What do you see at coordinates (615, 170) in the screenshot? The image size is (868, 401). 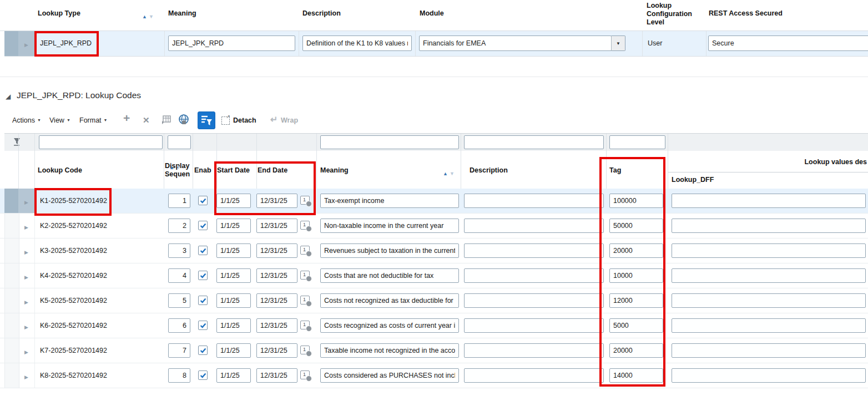 I see `col-header-tag: Tag` at bounding box center [615, 170].